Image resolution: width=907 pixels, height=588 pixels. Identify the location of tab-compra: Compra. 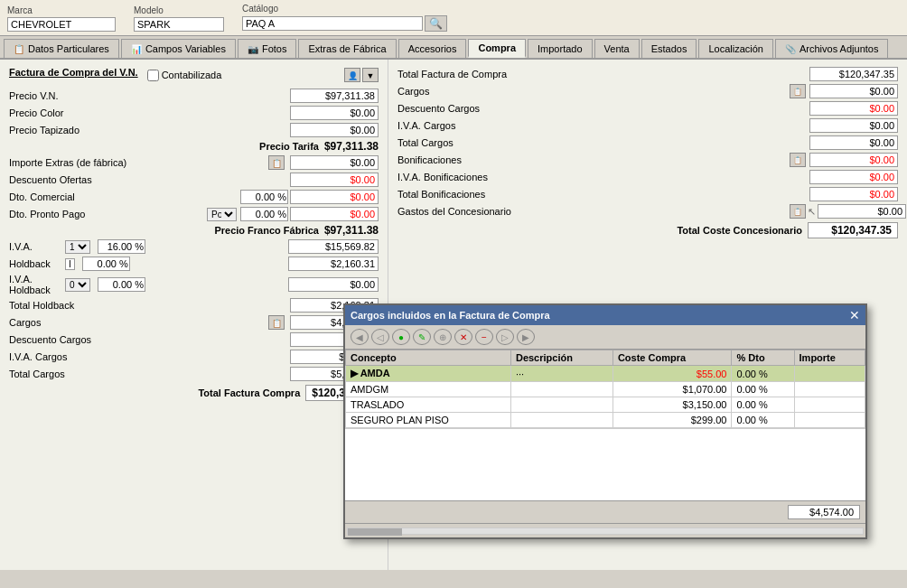
(497, 49).